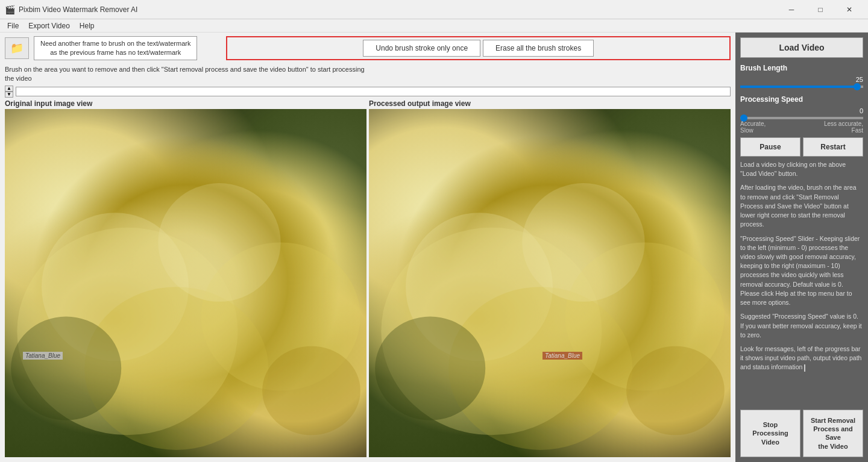 The width and height of the screenshot is (868, 462). I want to click on processing-speed-track, so click(802, 118).